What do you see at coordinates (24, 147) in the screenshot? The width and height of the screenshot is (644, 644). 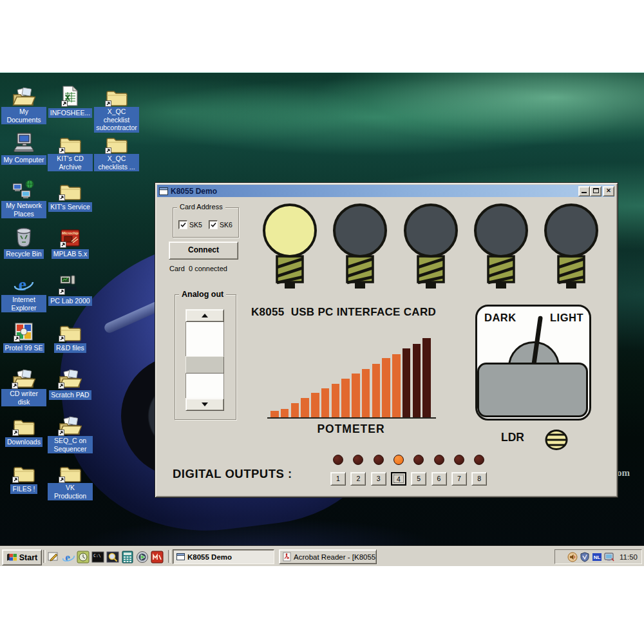 I see `desktop-icon-my-computer: My Computer` at bounding box center [24, 147].